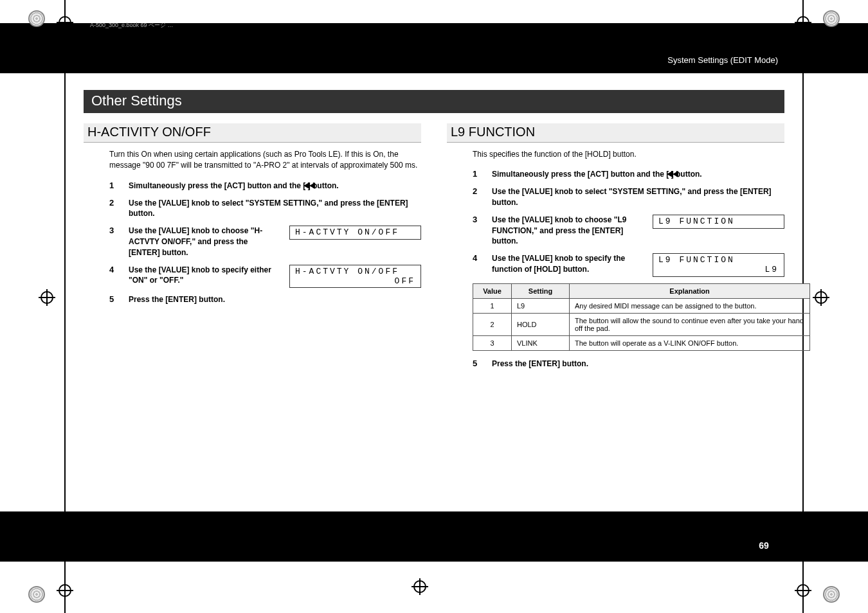 This screenshot has width=868, height=613. I want to click on breadcrumb: System Settings (EDIT Mode), so click(723, 60).